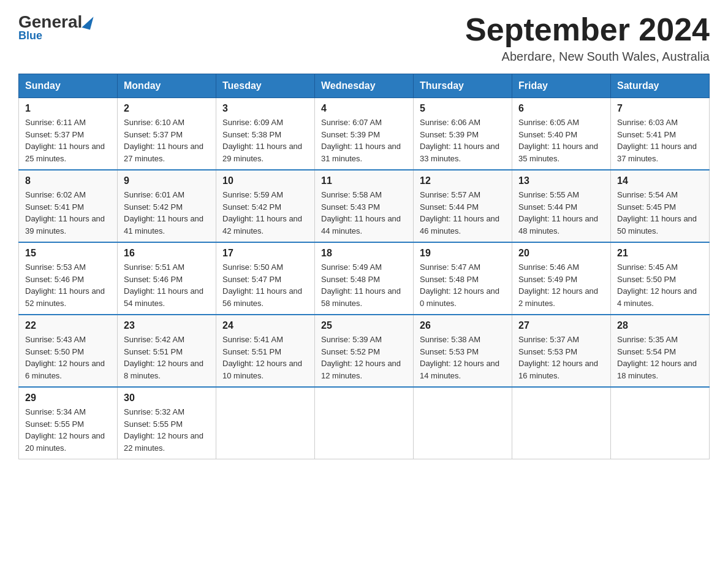  I want to click on calendar-cell: 16Sunrise: 5:51 AMSunset: 5:46 PMDayligh…, so click(167, 278).